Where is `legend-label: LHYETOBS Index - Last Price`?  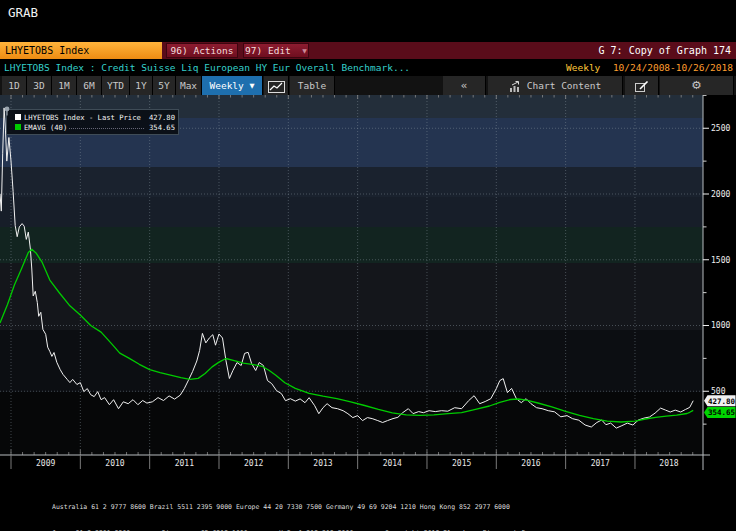
legend-label: LHYETOBS Index - Last Price is located at coordinates (82, 118).